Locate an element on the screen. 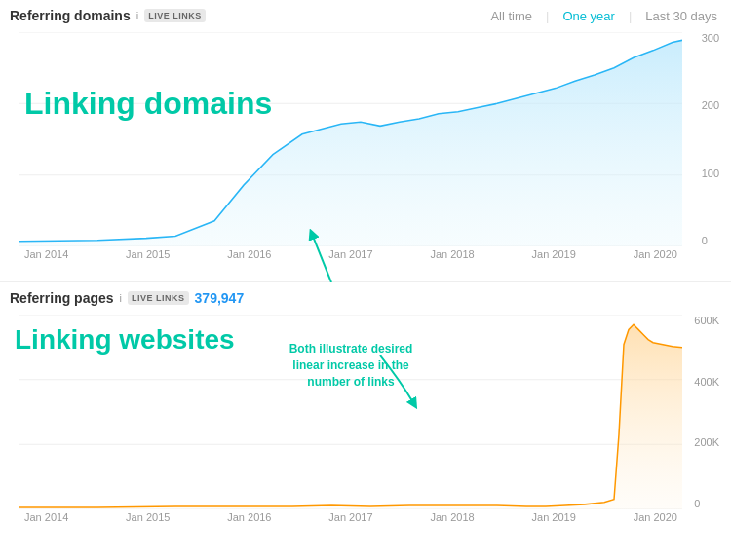 This screenshot has height=560, width=731. y-label-200: 200 is located at coordinates (711, 105).